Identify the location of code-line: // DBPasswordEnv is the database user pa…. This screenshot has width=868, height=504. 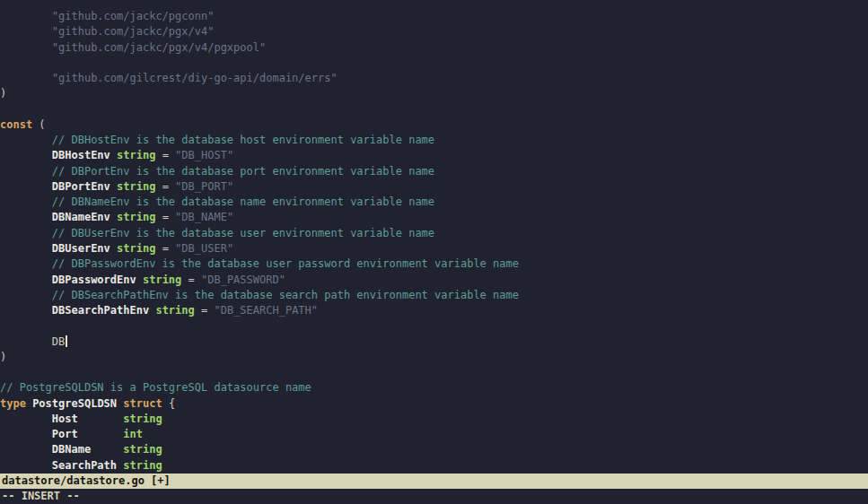
(434, 264).